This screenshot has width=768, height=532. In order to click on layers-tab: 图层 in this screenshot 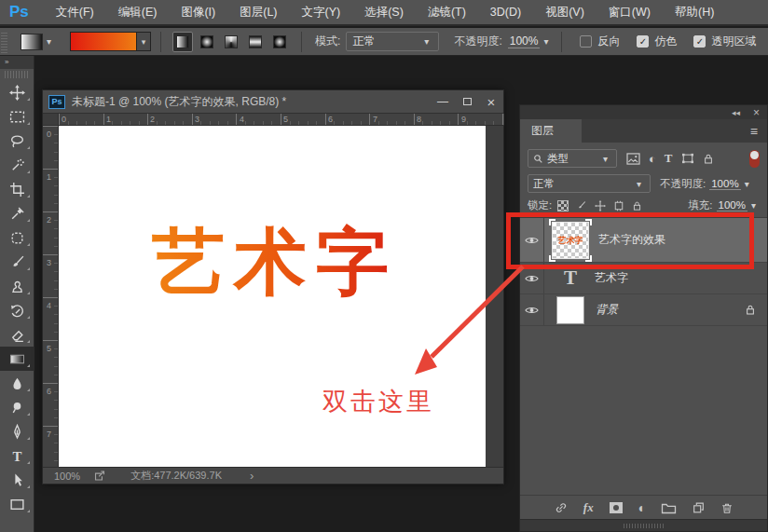, I will do `click(551, 130)`.